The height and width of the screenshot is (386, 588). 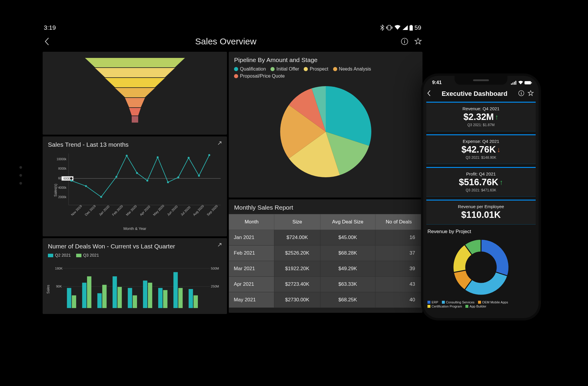 I want to click on kpi-label: Expense: Q4 2021, so click(x=481, y=141).